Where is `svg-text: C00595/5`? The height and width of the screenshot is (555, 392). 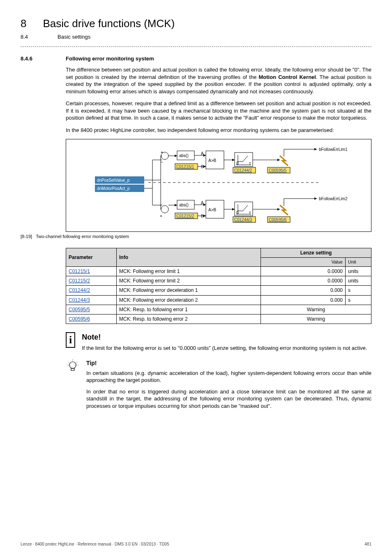
svg-text: C00595/5 is located at coordinates (278, 170).